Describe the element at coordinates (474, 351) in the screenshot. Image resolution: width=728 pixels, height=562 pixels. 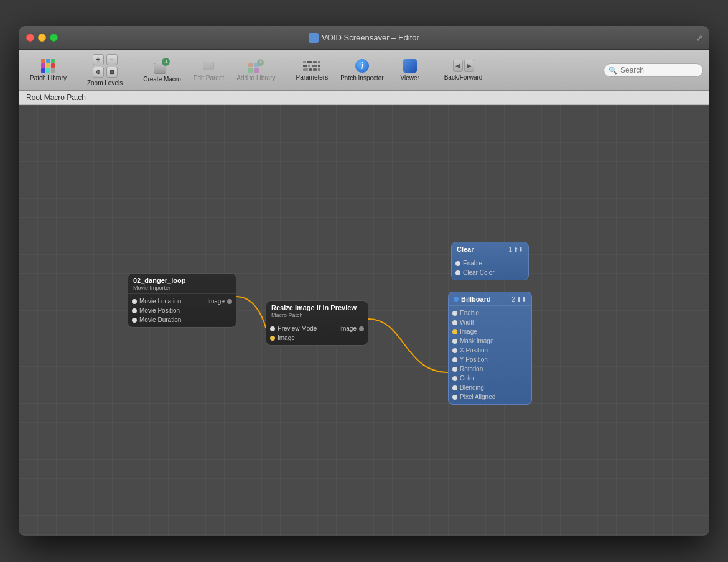
I see `port-label-bb-xpos: X Position` at that location.